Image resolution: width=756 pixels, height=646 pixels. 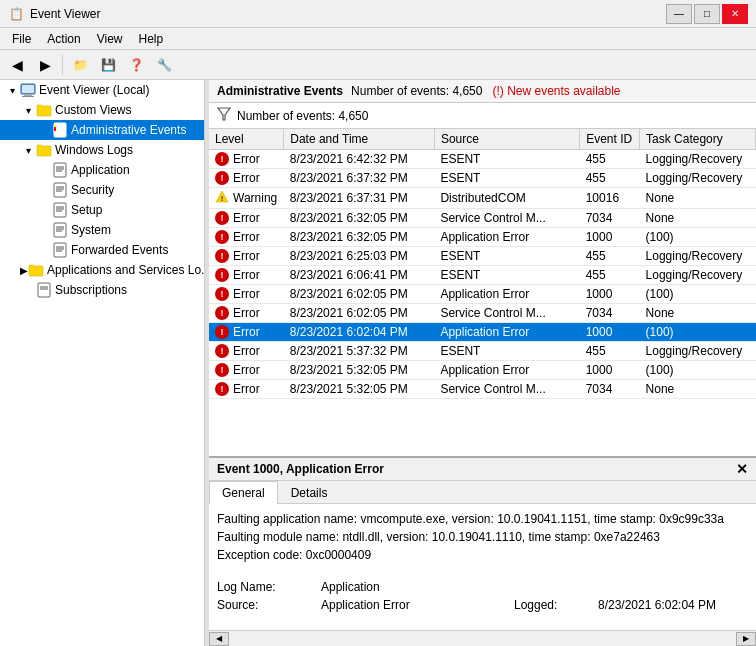 What do you see at coordinates (102, 230) in the screenshot?
I see `tree-item-system: System` at bounding box center [102, 230].